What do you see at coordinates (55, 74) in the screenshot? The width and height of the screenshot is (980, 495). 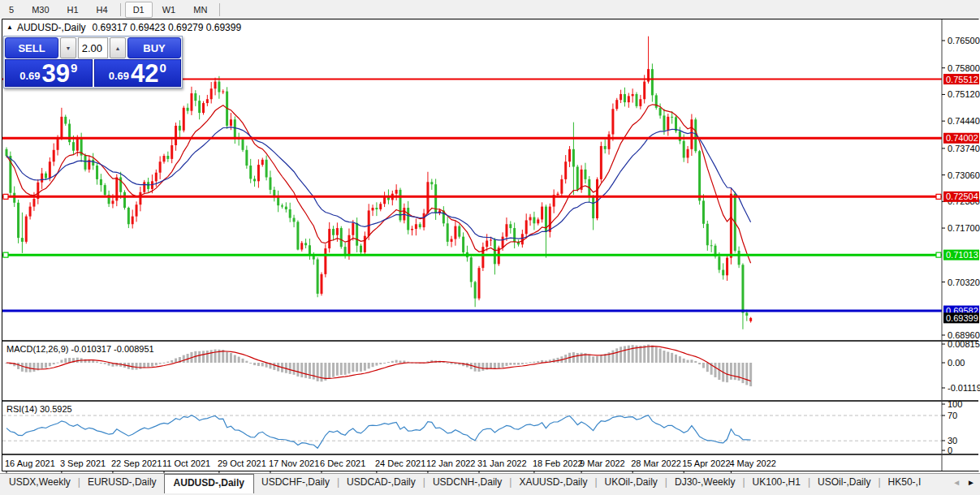 I see `sell-price-big-digits: 39` at bounding box center [55, 74].